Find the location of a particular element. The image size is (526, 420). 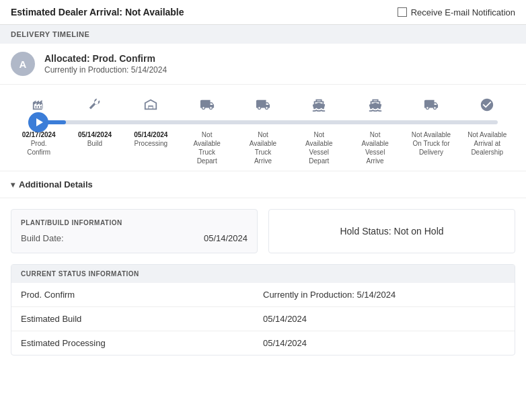

email-checkbox is located at coordinates (402, 12).